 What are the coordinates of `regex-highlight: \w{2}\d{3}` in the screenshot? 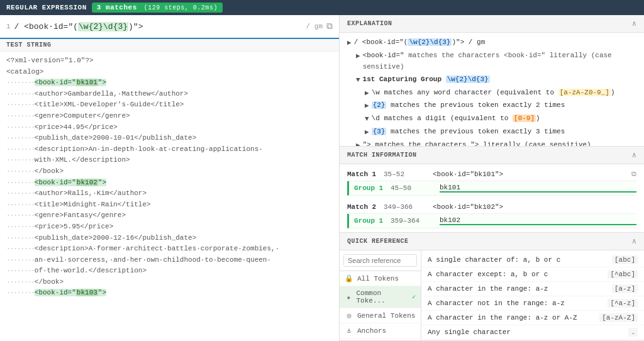 It's located at (103, 26).